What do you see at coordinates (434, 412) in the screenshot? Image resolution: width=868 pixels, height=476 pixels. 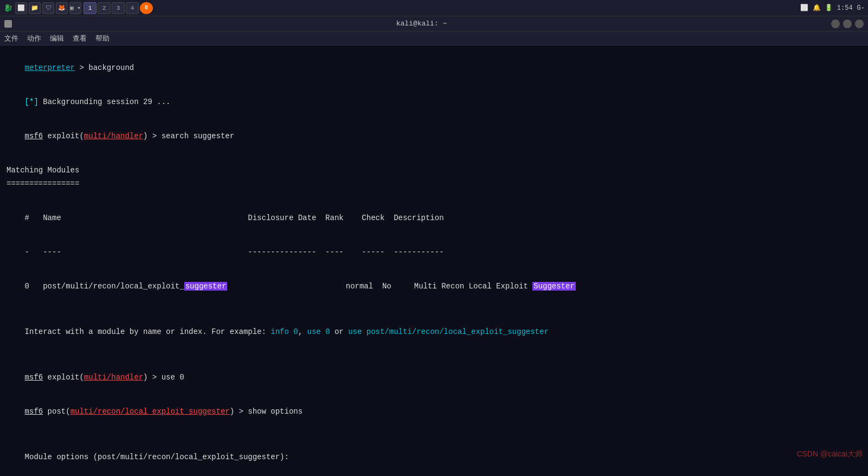 I see `terminal-line-show: msf6 post(multi/recon/local_exploit_sugg…` at bounding box center [434, 412].